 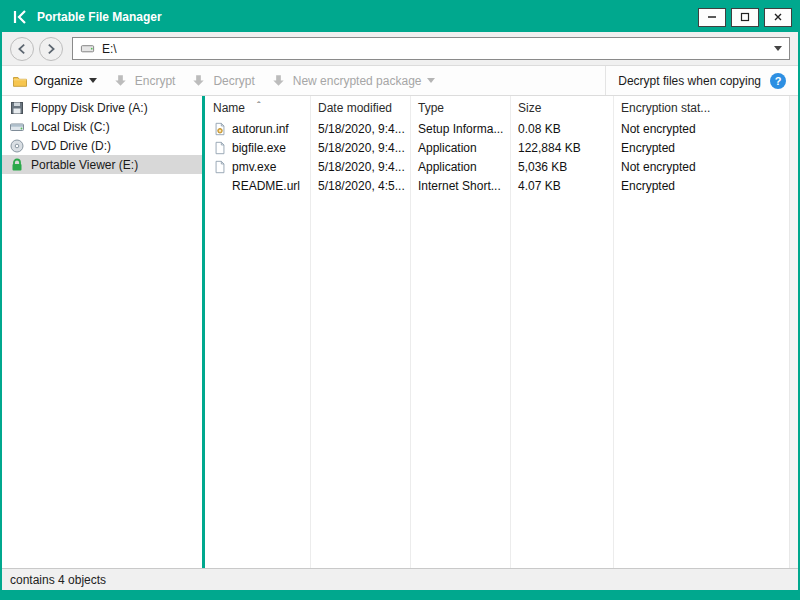 What do you see at coordinates (431, 80) in the screenshot?
I see `chevron-down-gray-icon` at bounding box center [431, 80].